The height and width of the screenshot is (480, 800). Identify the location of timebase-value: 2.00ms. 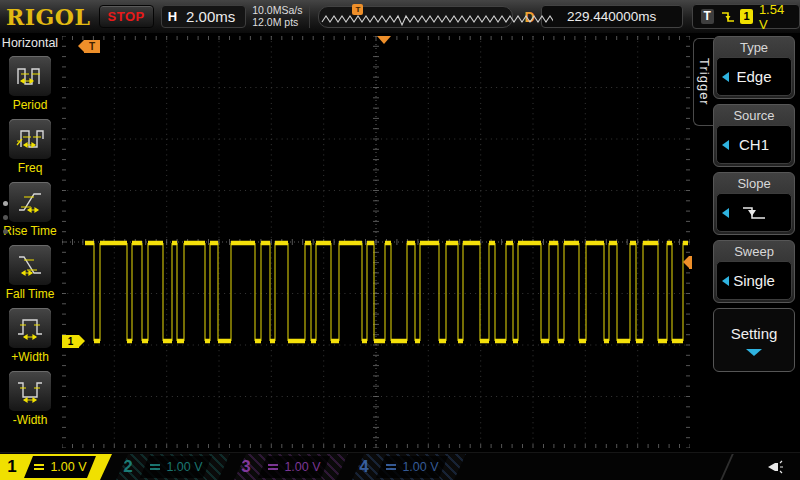
(210, 16).